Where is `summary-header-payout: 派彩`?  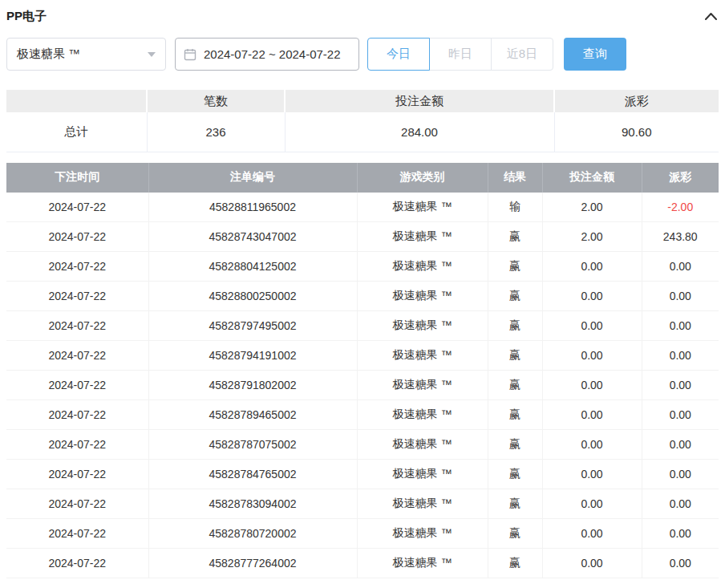
summary-header-payout: 派彩 is located at coordinates (637, 101).